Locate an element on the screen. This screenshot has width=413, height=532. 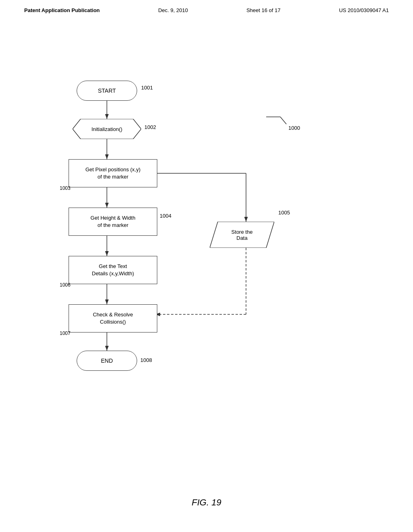
start-node: START is located at coordinates (107, 91).